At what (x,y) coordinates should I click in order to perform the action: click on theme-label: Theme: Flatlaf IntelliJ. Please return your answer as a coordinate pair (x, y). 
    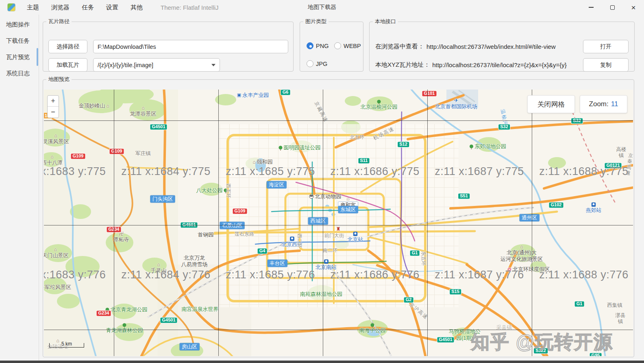
    Looking at the image, I should click on (189, 7).